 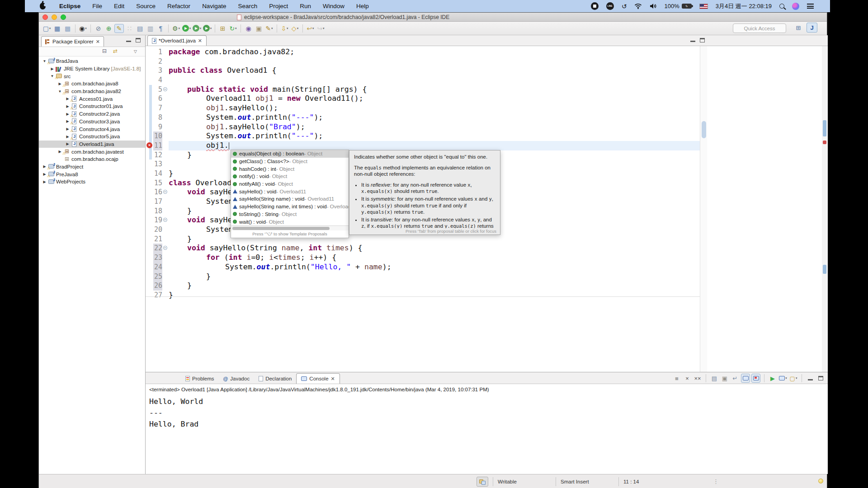 What do you see at coordinates (92, 159) in the screenshot?
I see `tree-item-com-bradchao-ocajp: ⊞com.bradchao.ocajp` at bounding box center [92, 159].